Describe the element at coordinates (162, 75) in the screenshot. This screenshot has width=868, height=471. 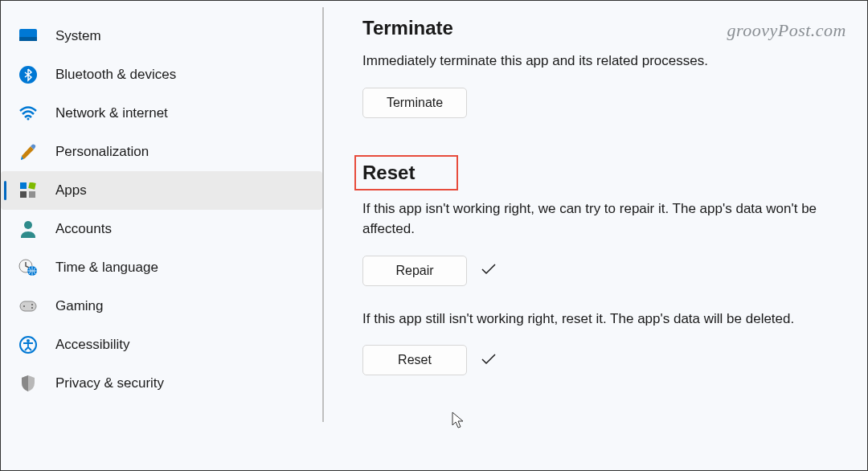
I see `sidebar-item-bluetooth: Bluetooth & devices` at that location.